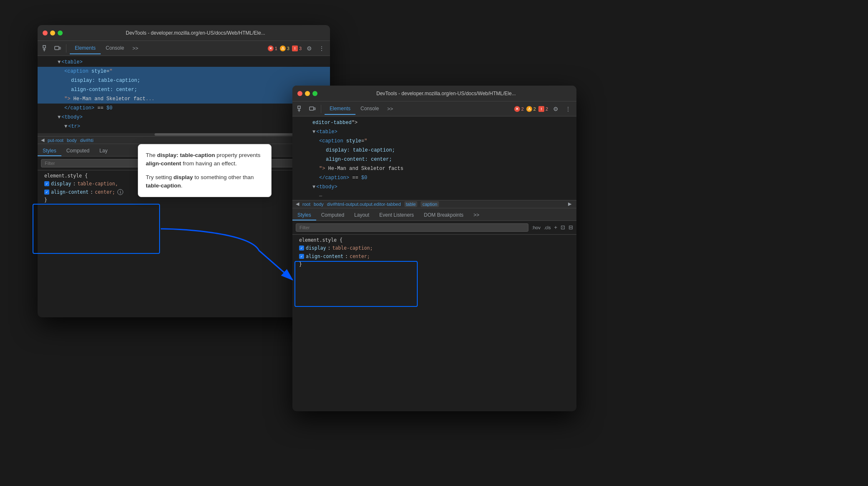  I want to click on color-scheme-icon: ⊟, so click(571, 227).